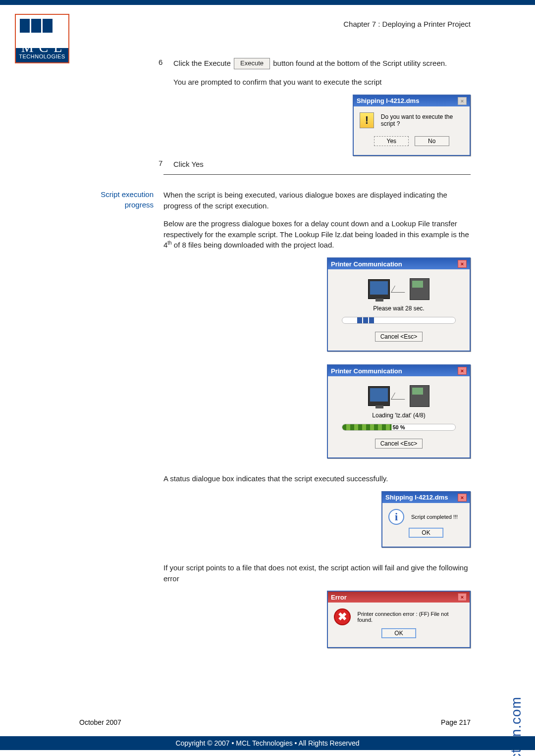 Image resolution: width=535 pixels, height=756 pixels. What do you see at coordinates (432, 141) in the screenshot?
I see `no-button: No` at bounding box center [432, 141].